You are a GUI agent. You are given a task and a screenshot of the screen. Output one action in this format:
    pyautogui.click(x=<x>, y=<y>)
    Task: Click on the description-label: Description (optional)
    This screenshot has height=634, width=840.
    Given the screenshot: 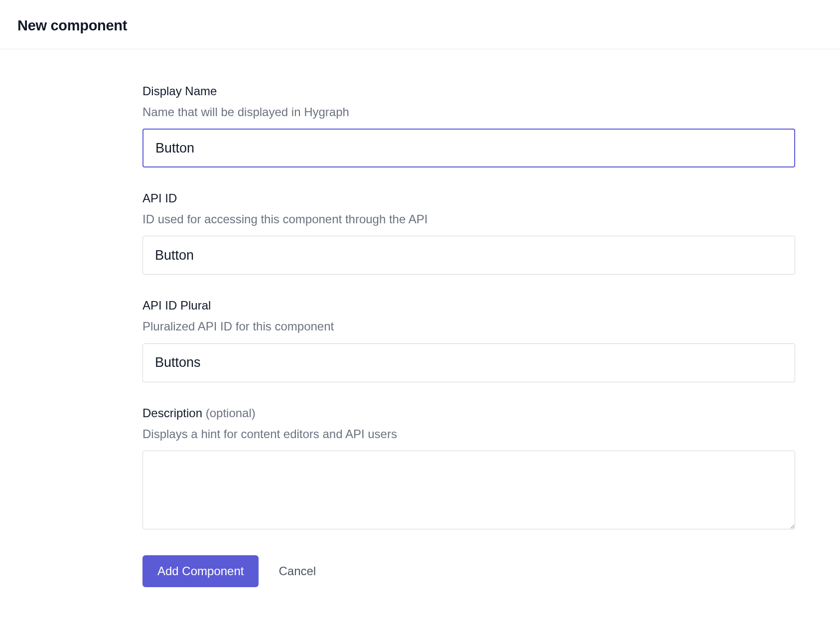 What is the action you would take?
    pyautogui.click(x=469, y=413)
    